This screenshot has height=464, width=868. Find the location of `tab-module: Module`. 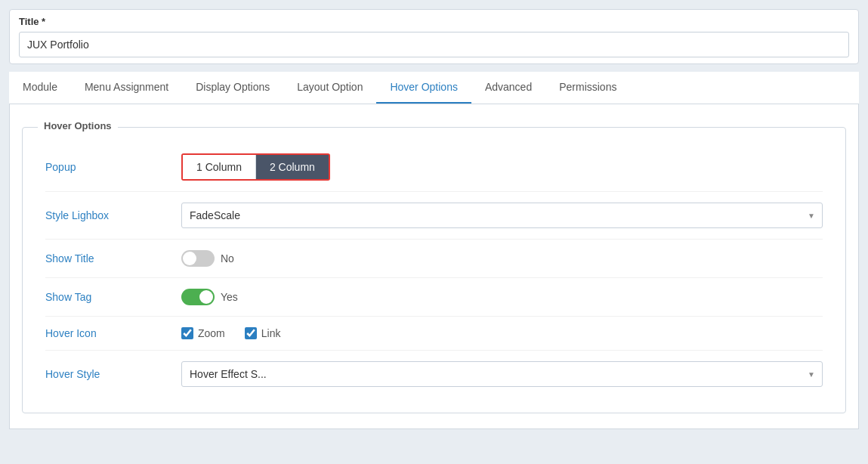

tab-module: Module is located at coordinates (40, 88).